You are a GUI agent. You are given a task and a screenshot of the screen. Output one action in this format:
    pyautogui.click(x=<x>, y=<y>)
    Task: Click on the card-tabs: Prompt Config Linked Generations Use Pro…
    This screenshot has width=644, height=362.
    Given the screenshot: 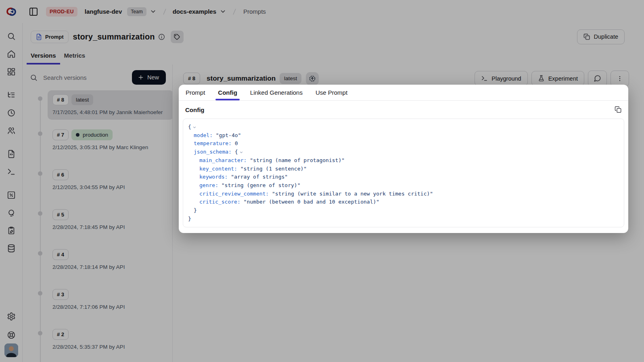 What is the action you would take?
    pyautogui.click(x=404, y=93)
    